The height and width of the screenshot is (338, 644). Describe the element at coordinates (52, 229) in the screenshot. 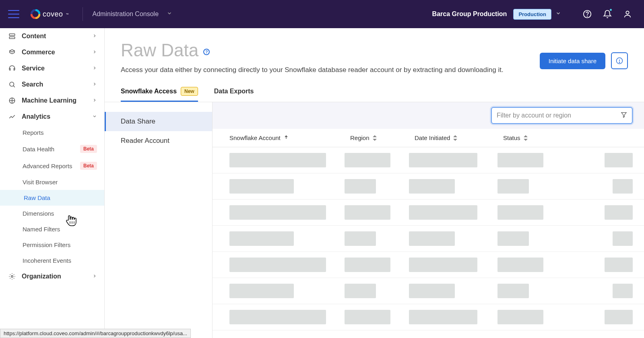

I see `subnav-named-filters: Named Filters` at that location.